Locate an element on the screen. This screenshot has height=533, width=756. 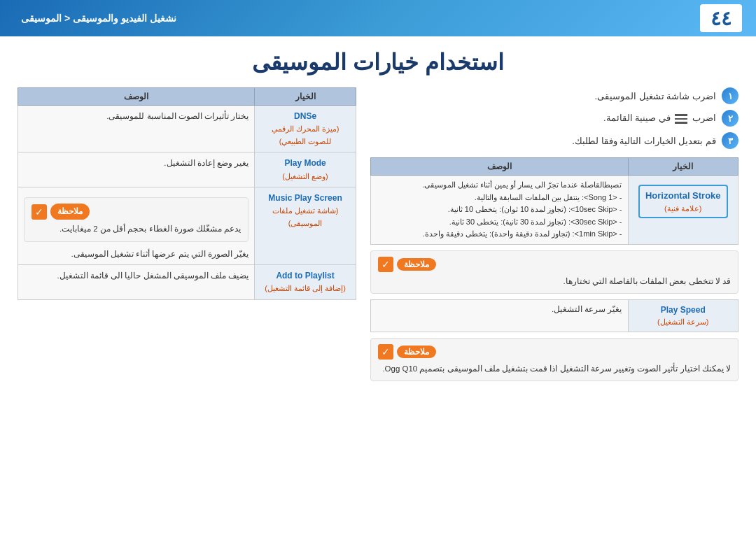
note-icon-2: ✓ is located at coordinates (386, 352).